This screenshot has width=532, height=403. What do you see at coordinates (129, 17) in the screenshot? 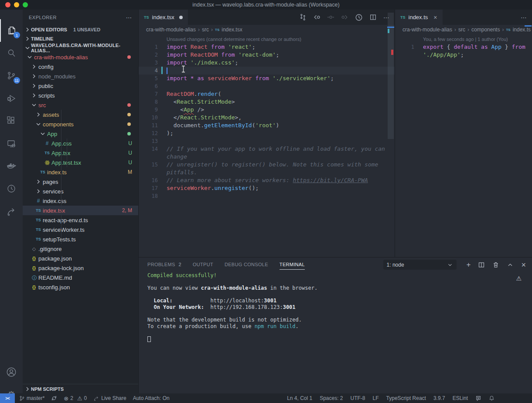
I see `sidebar-more-icon: ⋯` at bounding box center [129, 17].